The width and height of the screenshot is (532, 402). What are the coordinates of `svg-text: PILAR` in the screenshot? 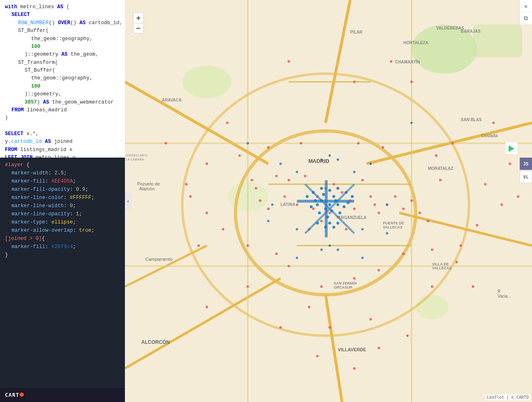 It's located at (356, 32).